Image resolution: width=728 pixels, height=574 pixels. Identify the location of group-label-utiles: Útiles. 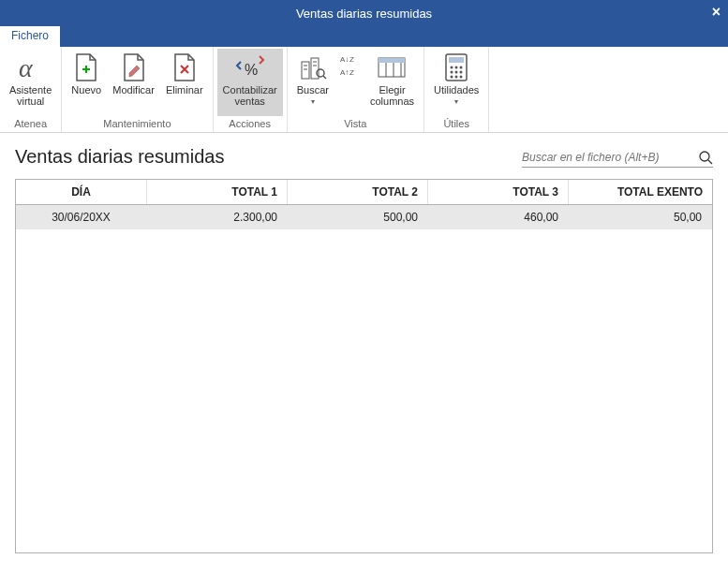
(456, 124).